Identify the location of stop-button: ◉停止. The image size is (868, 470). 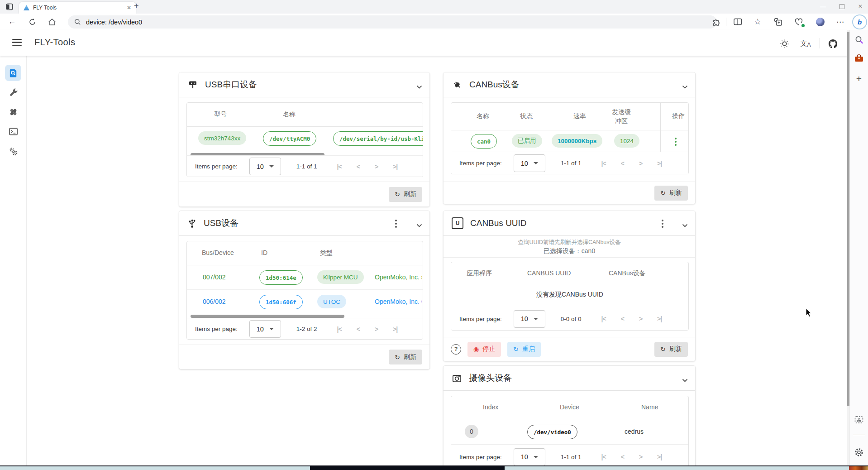
(484, 350).